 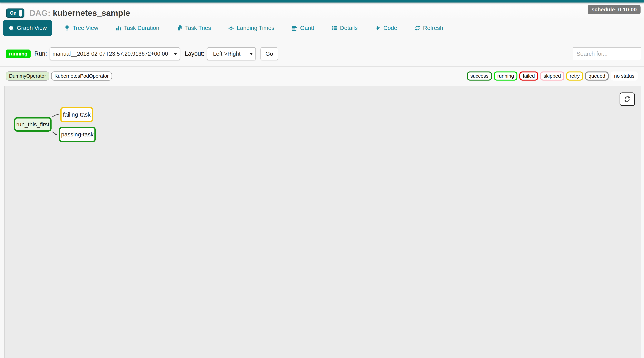 What do you see at coordinates (624, 76) in the screenshot?
I see `status-chip-no-status: no status` at bounding box center [624, 76].